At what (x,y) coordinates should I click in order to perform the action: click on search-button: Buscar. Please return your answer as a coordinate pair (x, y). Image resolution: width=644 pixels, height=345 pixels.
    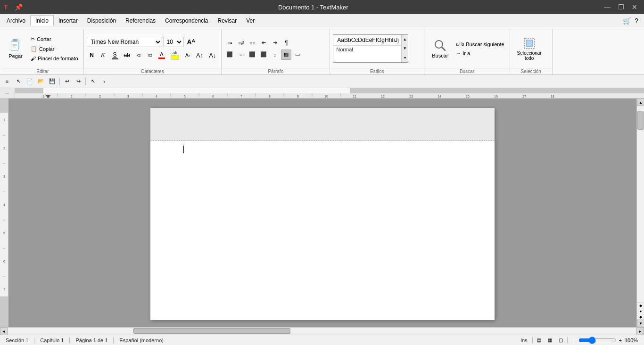
    Looking at the image, I should click on (440, 49).